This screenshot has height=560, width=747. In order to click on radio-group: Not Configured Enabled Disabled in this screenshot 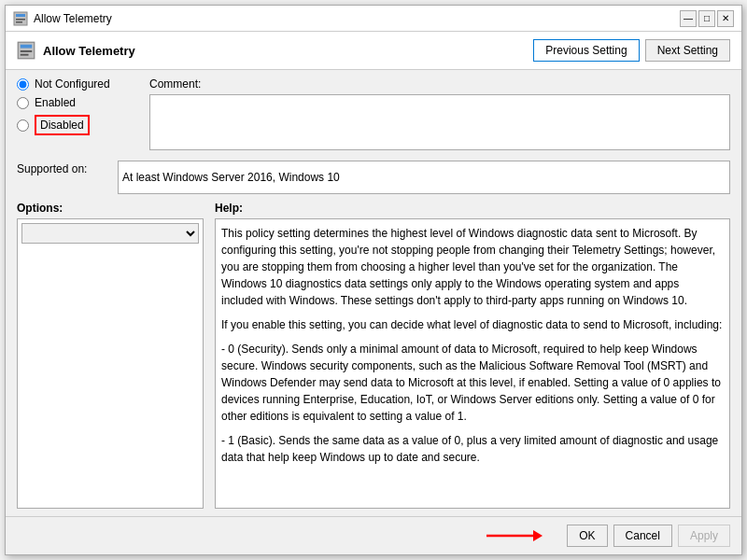, I will do `click(78, 116)`.